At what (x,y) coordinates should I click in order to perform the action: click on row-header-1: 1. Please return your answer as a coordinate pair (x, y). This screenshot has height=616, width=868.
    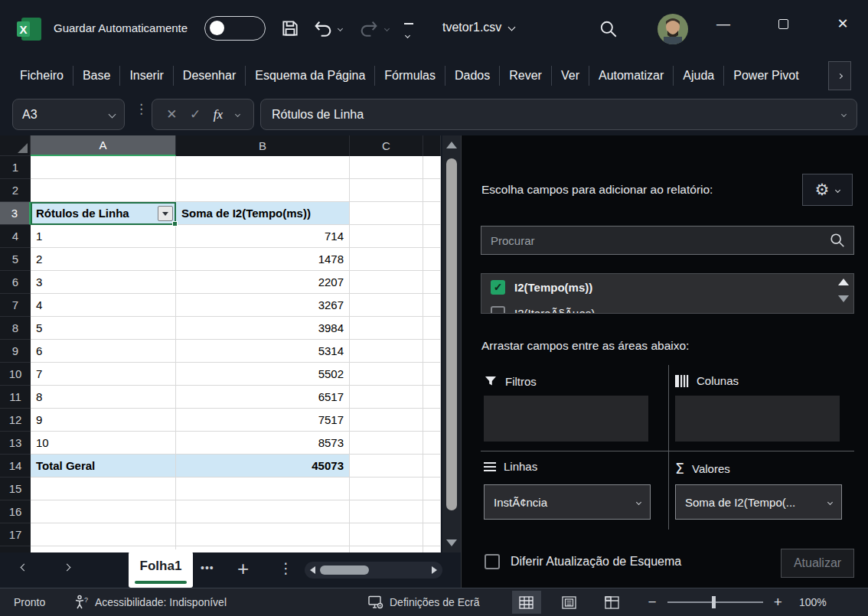
    Looking at the image, I should click on (15, 168).